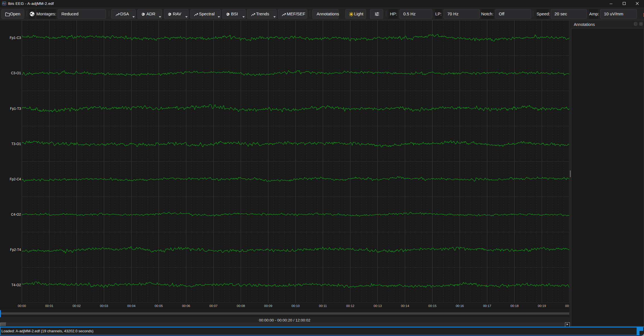 This screenshot has height=336, width=644. I want to click on svg-text: Fp2-T4, so click(15, 250).